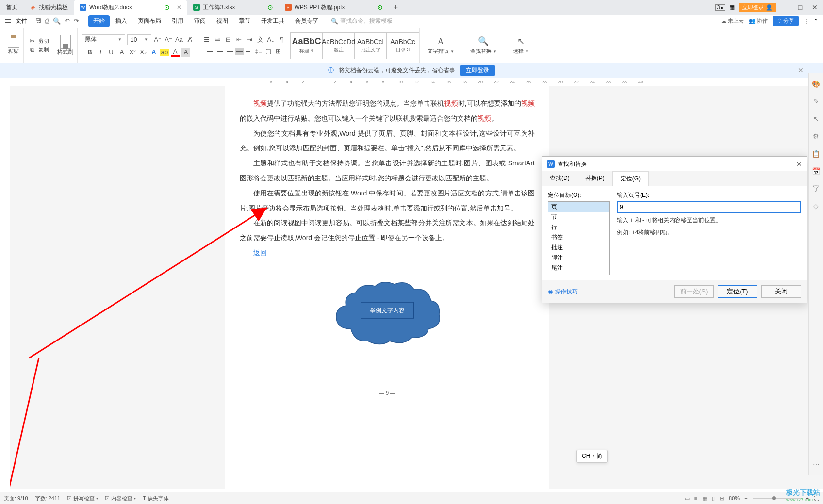  I want to click on menu-section: 章节, so click(245, 21).